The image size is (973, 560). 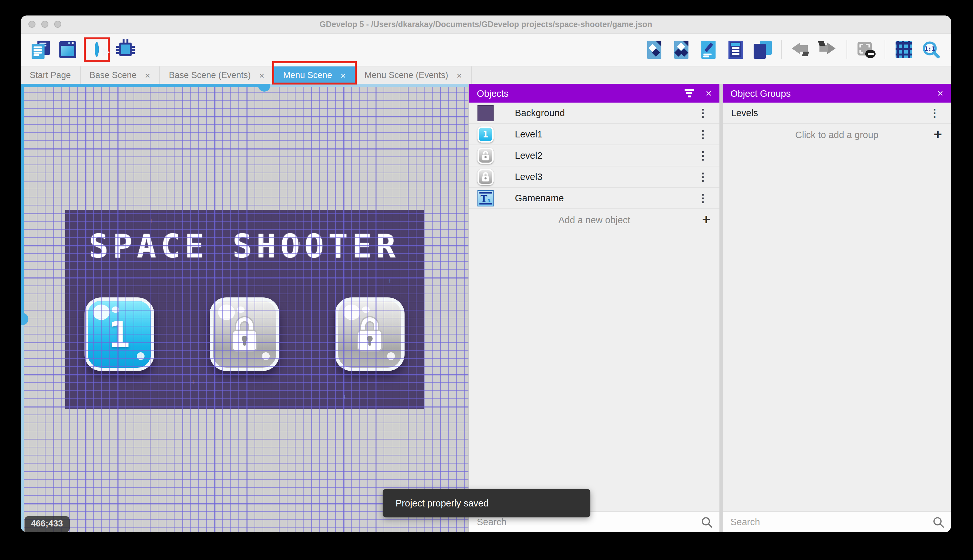 What do you see at coordinates (735, 50) in the screenshot?
I see `open-instances-list-button` at bounding box center [735, 50].